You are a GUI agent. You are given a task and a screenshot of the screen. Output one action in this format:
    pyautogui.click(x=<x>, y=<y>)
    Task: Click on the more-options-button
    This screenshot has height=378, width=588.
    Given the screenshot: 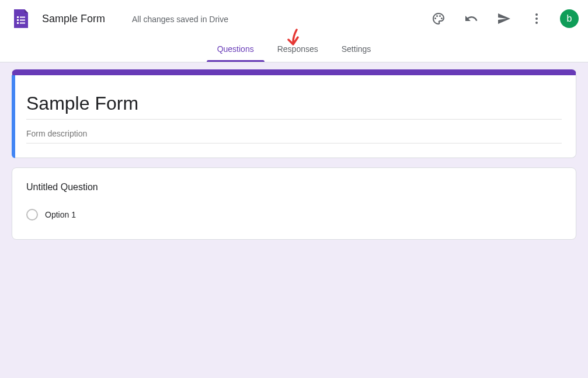 What is the action you would take?
    pyautogui.click(x=537, y=19)
    